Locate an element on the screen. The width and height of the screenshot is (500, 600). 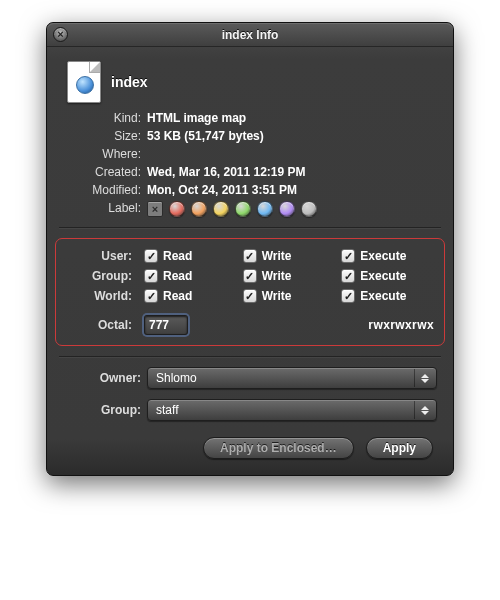
world-write-cell: Write is located at coordinates (290, 296).